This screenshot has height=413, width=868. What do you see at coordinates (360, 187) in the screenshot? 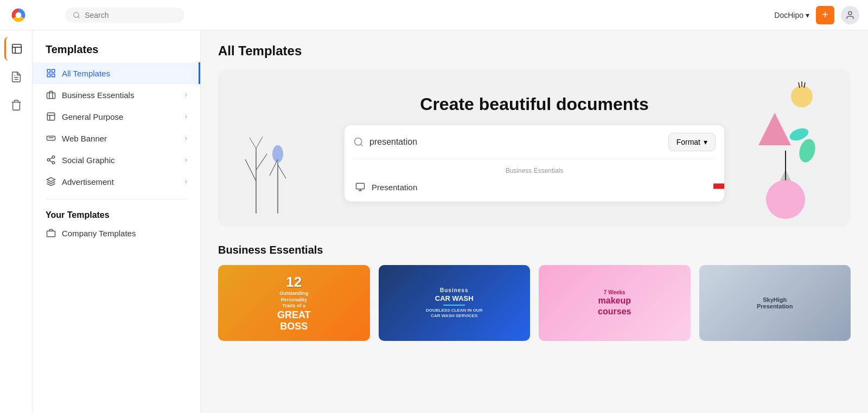
I see `presentation-icon` at bounding box center [360, 187].